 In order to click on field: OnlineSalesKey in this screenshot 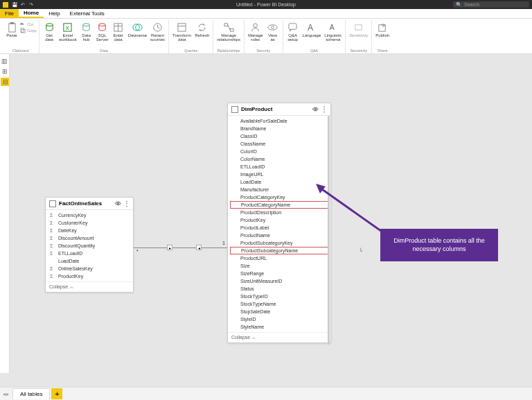, I will do `click(89, 269)`.